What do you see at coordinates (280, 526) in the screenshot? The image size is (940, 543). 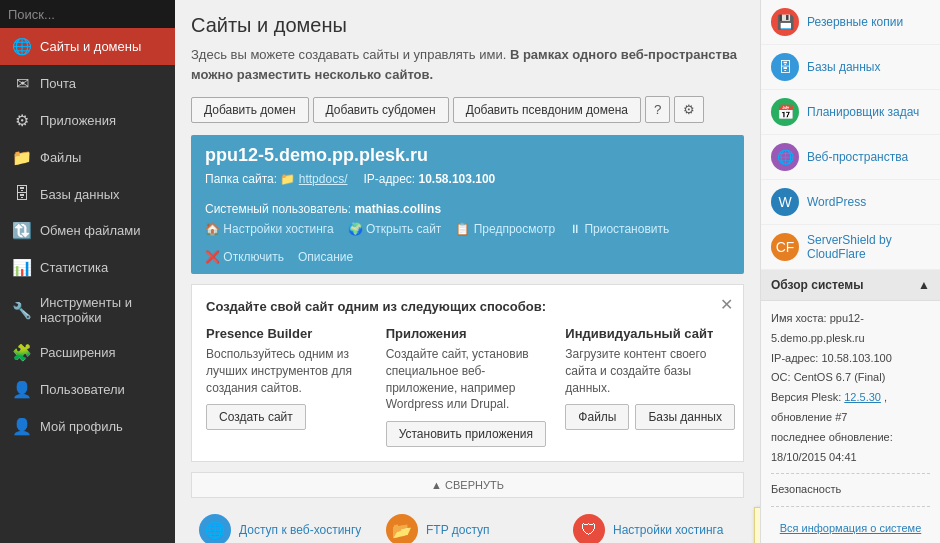 I see `grid-item-web-hosting: 🌐Доступ к веб-хостингу` at bounding box center [280, 526].